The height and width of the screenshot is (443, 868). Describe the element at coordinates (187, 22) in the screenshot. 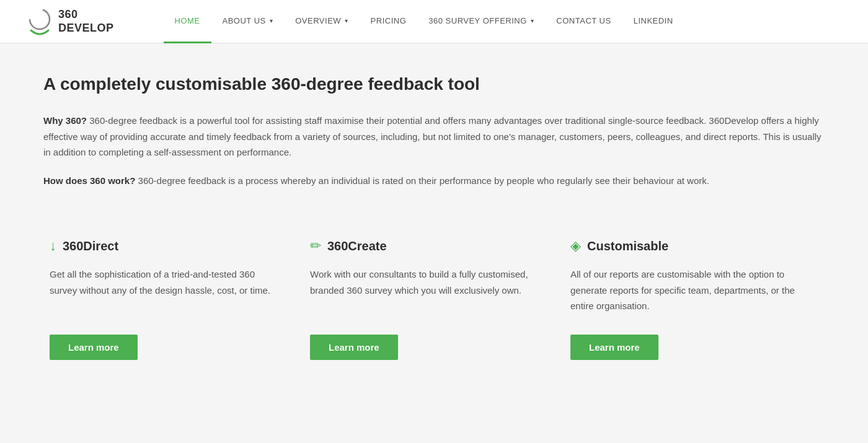

I see `nav-home: HOME` at that location.